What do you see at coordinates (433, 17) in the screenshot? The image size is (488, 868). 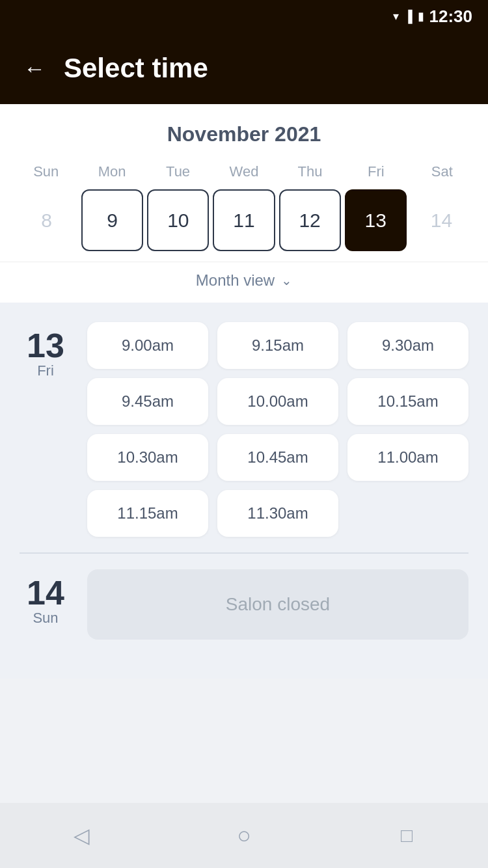 I see `status-icons: ▾ ▐ ▮ 12:30` at bounding box center [433, 17].